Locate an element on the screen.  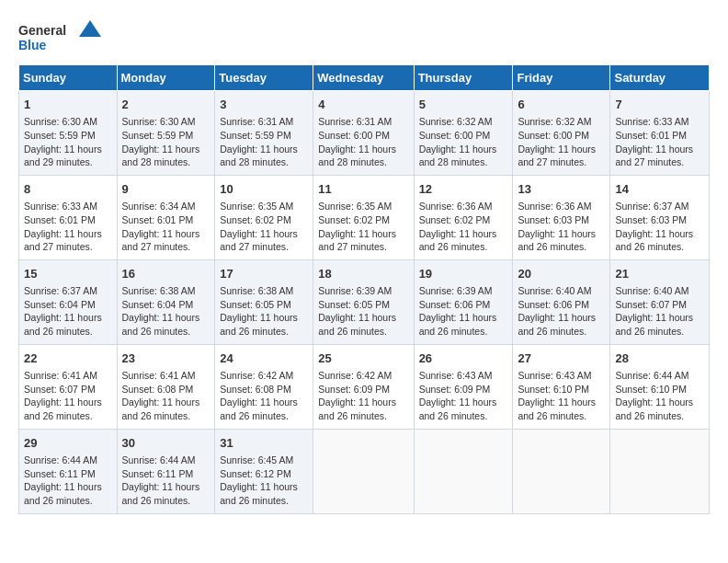
calendar-cell: 24 Sunrise: 6:42 AM Sunset: 6:08 PM Dayl… is located at coordinates (265, 386).